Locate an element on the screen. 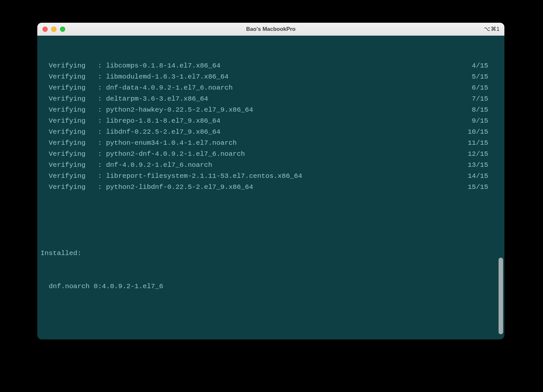 This screenshot has width=543, height=392. installed-header: Installed: is located at coordinates (269, 253).